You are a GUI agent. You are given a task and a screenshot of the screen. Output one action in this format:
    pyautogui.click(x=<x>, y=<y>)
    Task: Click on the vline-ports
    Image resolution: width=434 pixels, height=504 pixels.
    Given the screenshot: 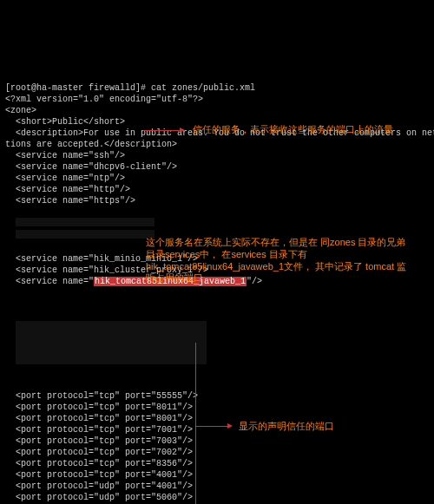 What is the action you would take?
    pyautogui.click(x=196, y=423)
    